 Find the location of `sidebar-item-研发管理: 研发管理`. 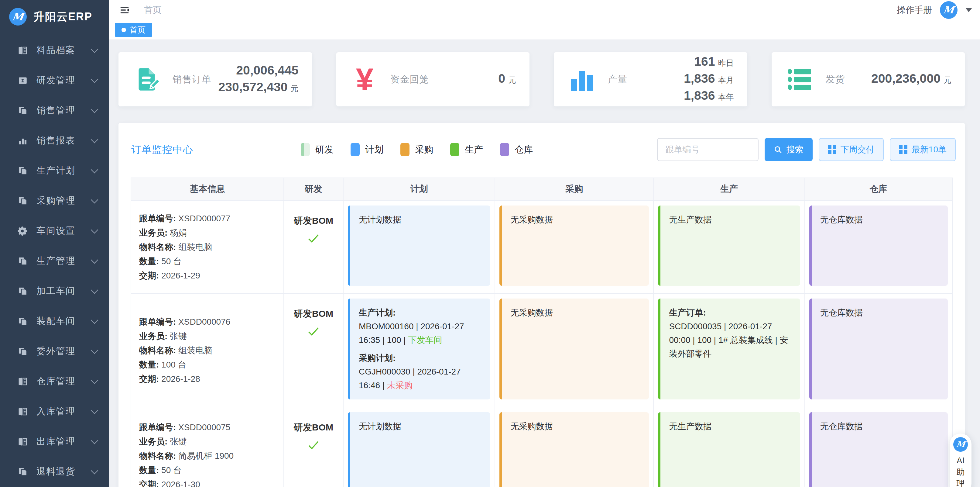

sidebar-item-研发管理: 研发管理 is located at coordinates (54, 81).